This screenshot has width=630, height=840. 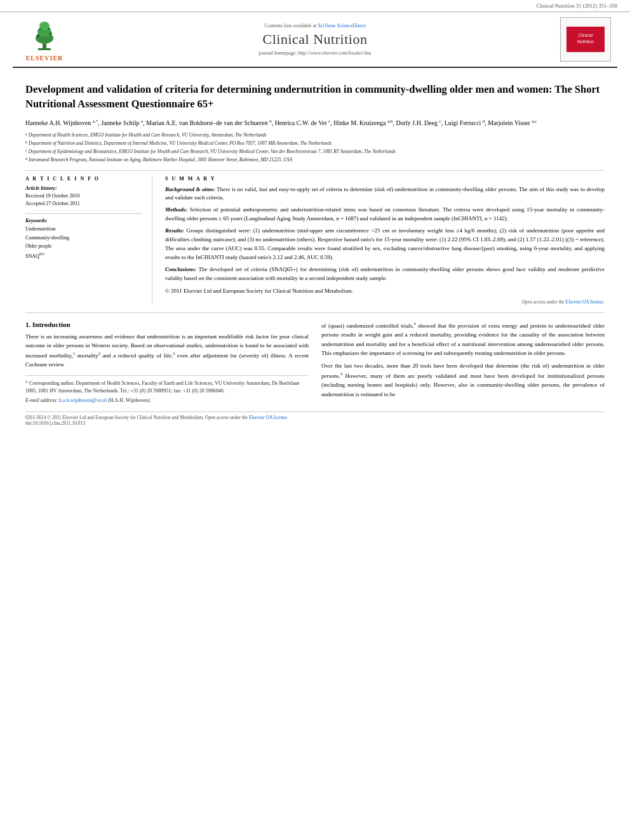 I want to click on open-access-line: Open access under the Elsevier OA licens…, so click(x=385, y=302).